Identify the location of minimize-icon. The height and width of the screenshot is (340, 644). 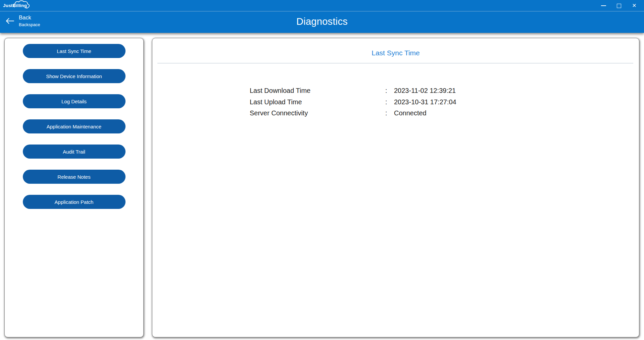
(603, 6).